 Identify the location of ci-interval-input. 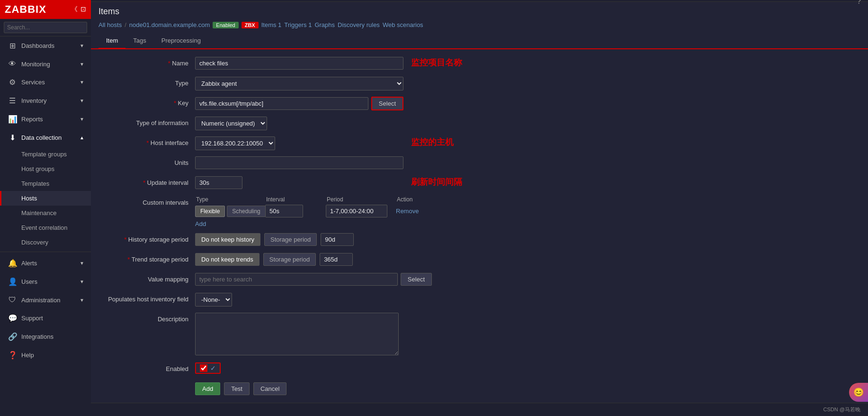
(284, 211).